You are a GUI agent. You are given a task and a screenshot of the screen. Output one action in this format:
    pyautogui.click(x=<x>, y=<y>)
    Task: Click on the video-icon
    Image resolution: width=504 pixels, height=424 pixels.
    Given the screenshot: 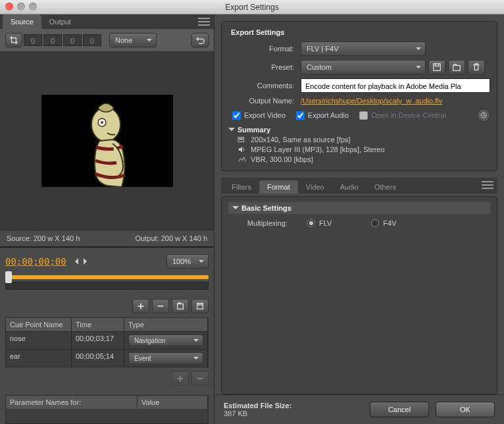 What is the action you would take?
    pyautogui.click(x=242, y=140)
    